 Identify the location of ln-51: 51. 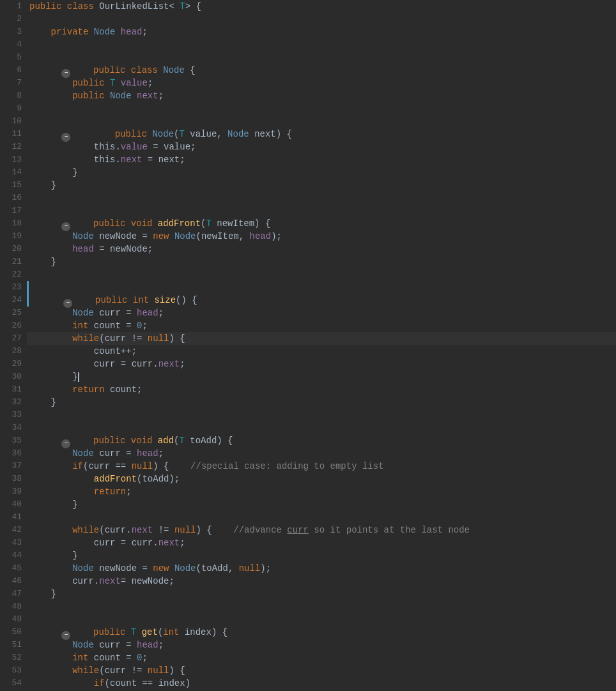
(13, 645).